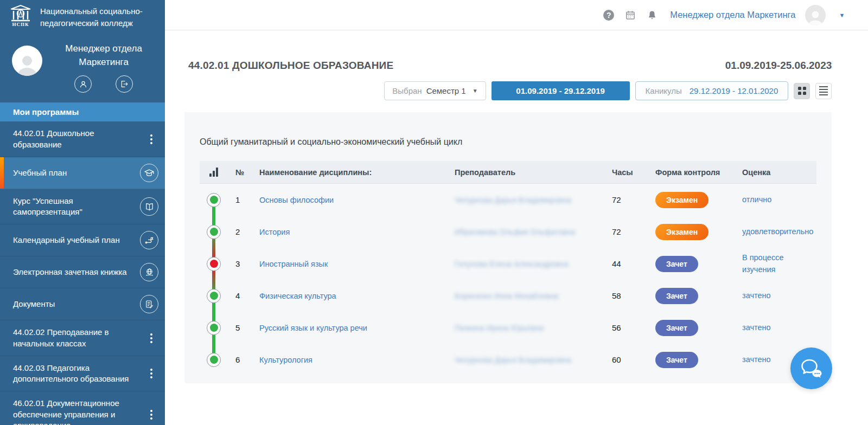 This screenshot has height=425, width=868. Describe the element at coordinates (802, 91) in the screenshot. I see `grid-view-icon` at that location.